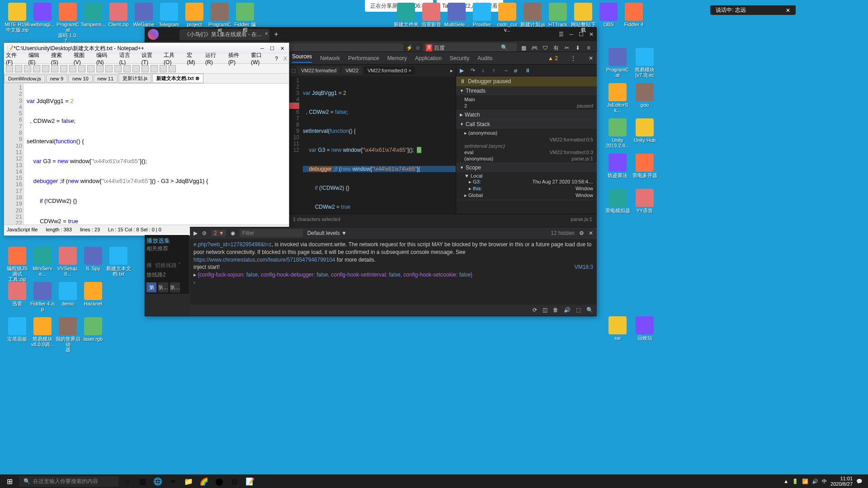 This screenshot has height=488, width=868. What do you see at coordinates (567, 310) in the screenshot?
I see `tool-icon: 🔊` at bounding box center [567, 310].